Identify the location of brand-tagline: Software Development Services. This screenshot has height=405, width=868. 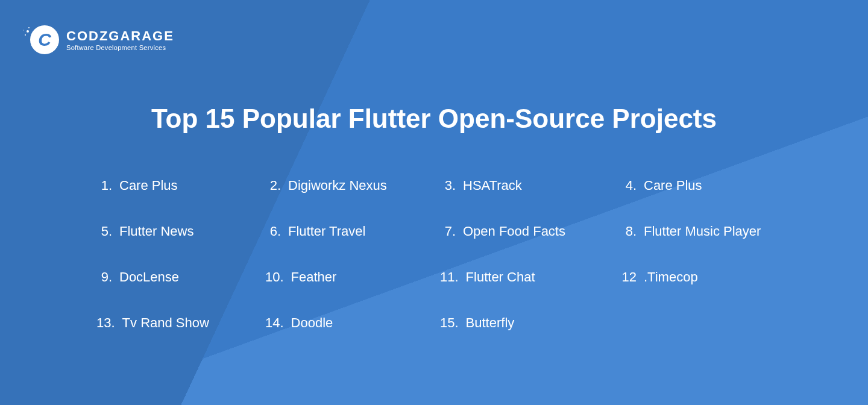
(121, 48).